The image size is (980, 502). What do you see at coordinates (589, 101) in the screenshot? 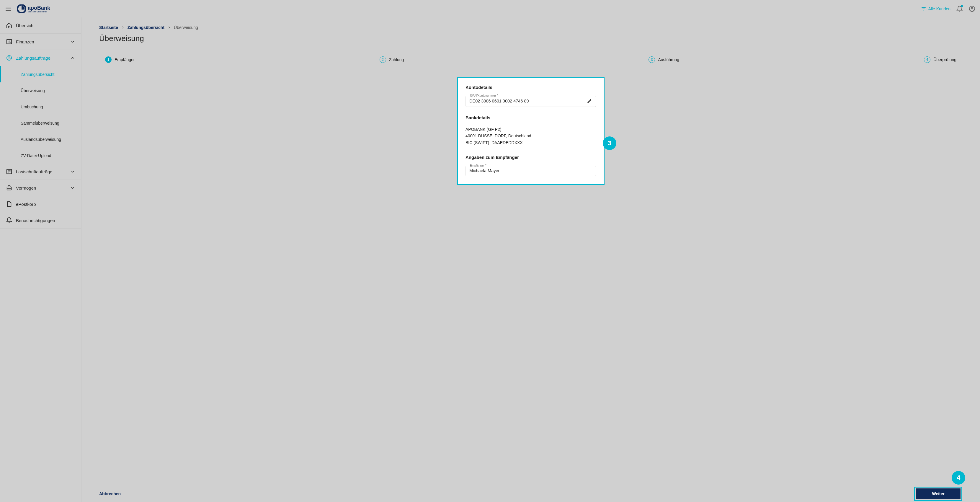
I see `pencil-icon` at bounding box center [589, 101].